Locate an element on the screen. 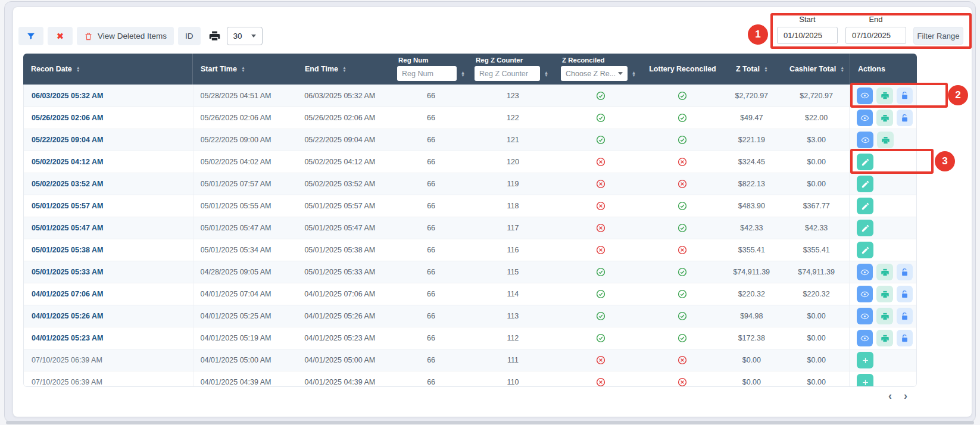  view-deleted-items-label: View Deleted Items is located at coordinates (132, 36).